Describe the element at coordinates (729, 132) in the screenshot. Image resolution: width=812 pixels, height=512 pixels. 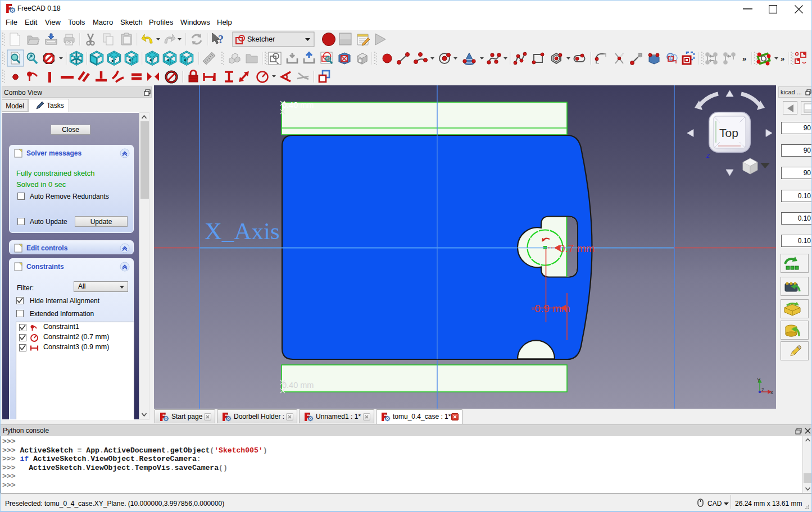
I see `svg-text: Top` at that location.